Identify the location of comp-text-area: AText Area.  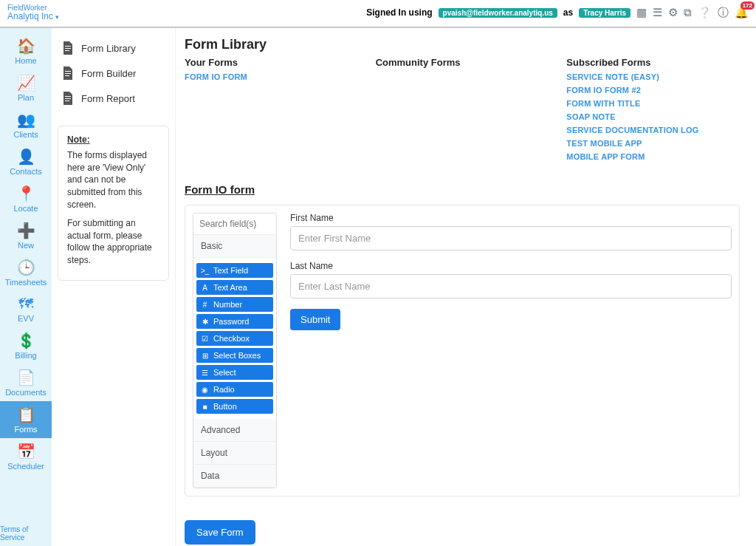
(235, 287).